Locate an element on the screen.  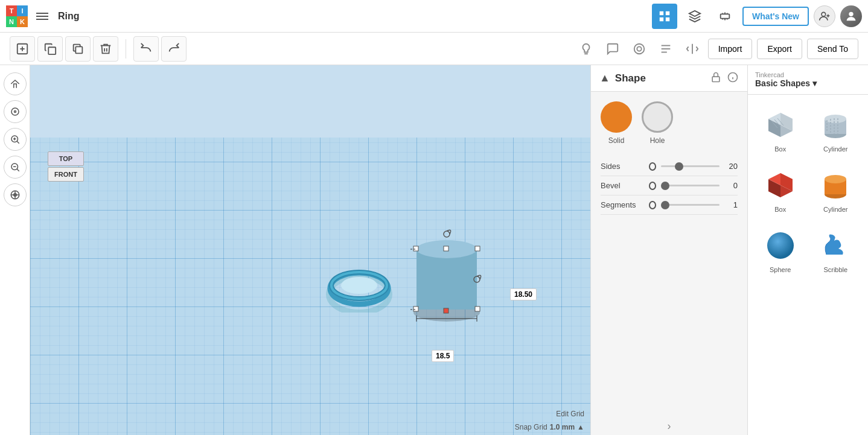
user-avatar is located at coordinates (851, 16).